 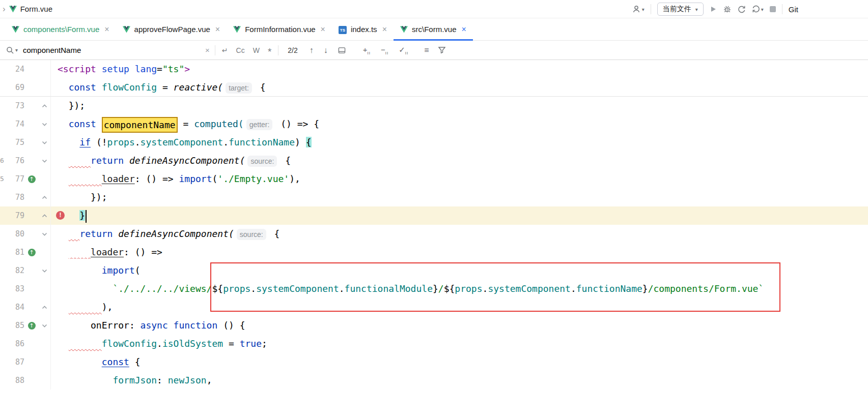 What do you see at coordinates (15, 87) in the screenshot?
I see `line-number: 69` at bounding box center [15, 87].